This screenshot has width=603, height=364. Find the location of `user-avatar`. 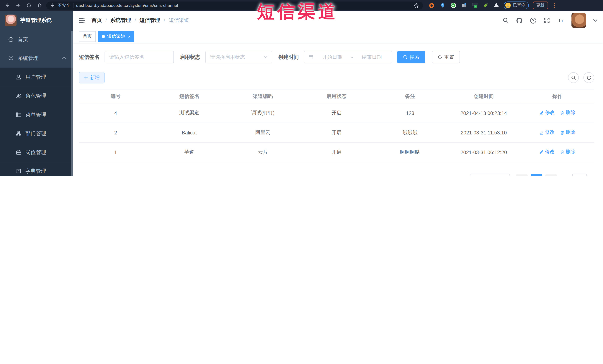

user-avatar is located at coordinates (579, 20).